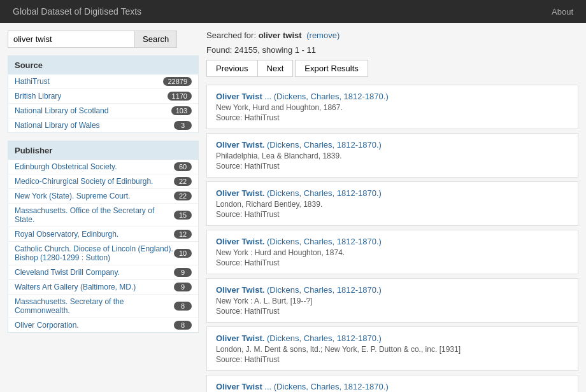 This screenshot has width=586, height=392. I want to click on publisher-facet-link: Massachusetts. Secretary of the Commonwe…, so click(94, 306).